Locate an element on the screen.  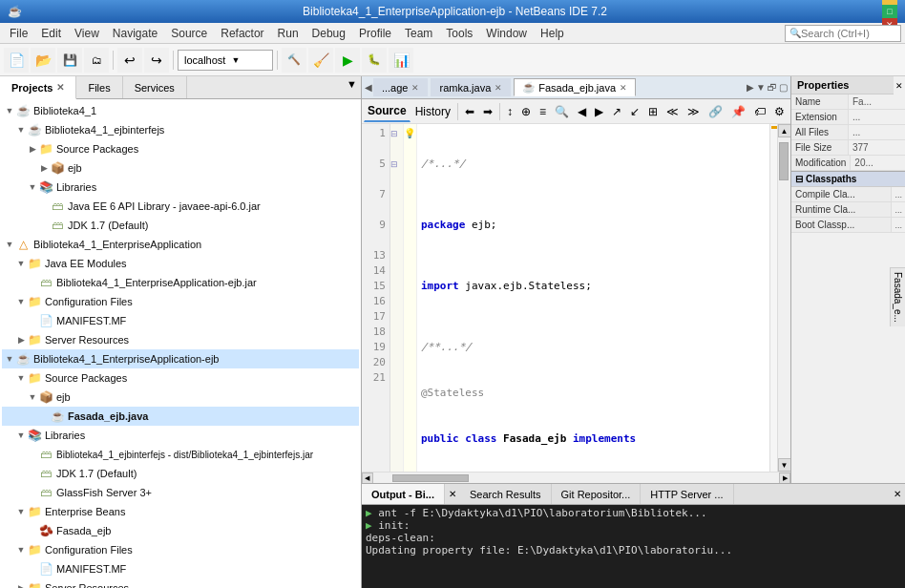
menu-window: Window is located at coordinates (506, 33).